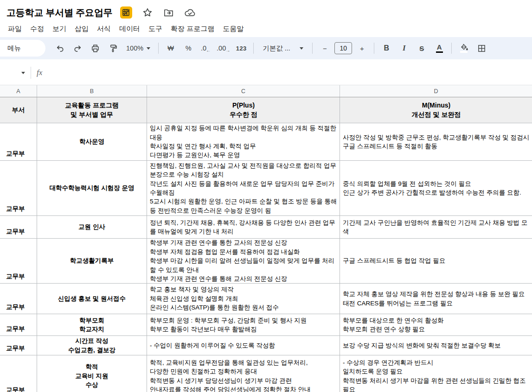  Describe the element at coordinates (15, 29) in the screenshot. I see `menu-file: 파일` at that location.